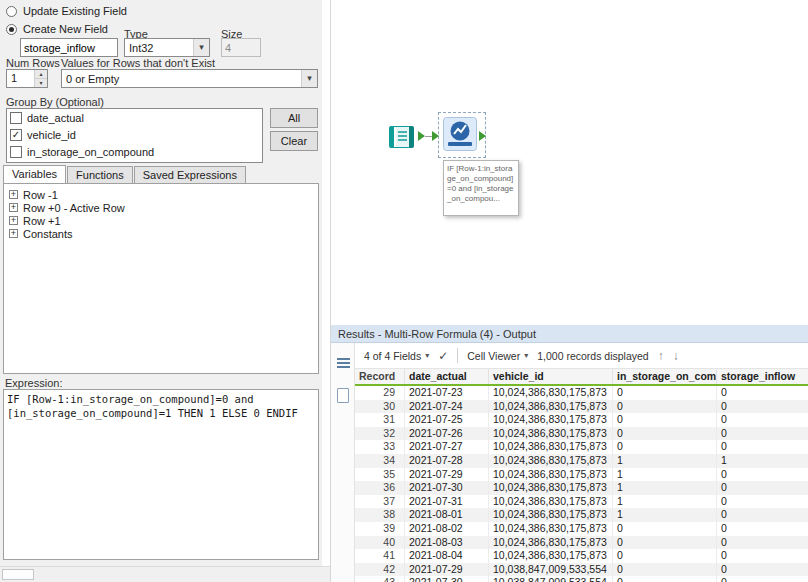 The height and width of the screenshot is (582, 808). What do you see at coordinates (241, 48) in the screenshot?
I see `size-input` at bounding box center [241, 48].